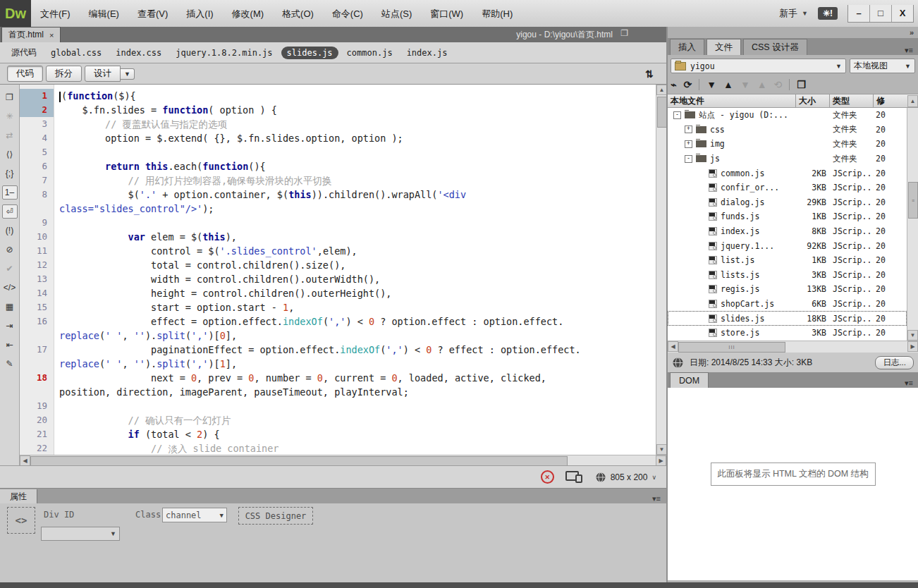 This screenshot has height=588, width=918. Describe the element at coordinates (497, 14) in the screenshot. I see `menu-item-帮助(H): 帮助(H)` at that location.